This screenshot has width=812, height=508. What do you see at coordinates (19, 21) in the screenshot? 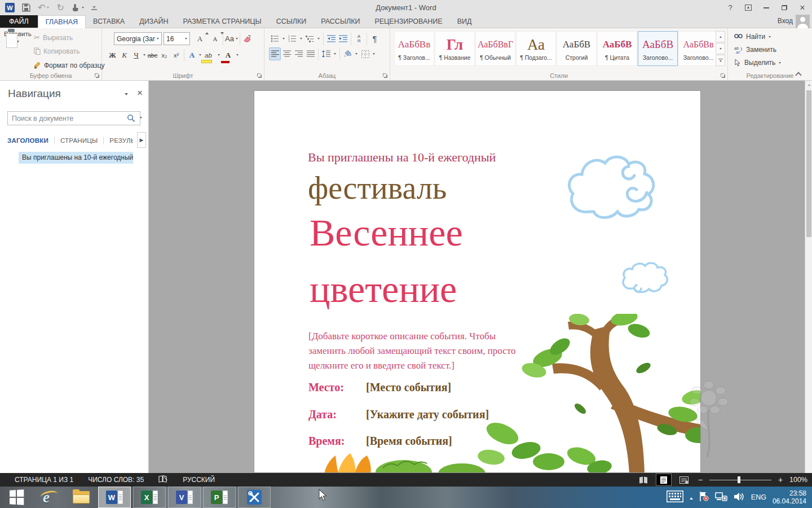
I see `tab-file: ФАЙЛ` at bounding box center [19, 21].